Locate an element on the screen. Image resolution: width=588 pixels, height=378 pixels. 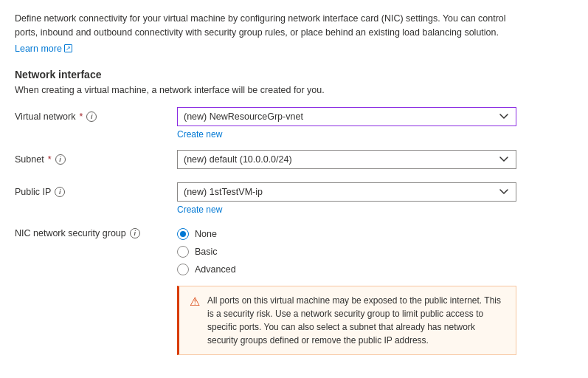
nic-security-group-label: NIC network security group i is located at coordinates (96, 232).